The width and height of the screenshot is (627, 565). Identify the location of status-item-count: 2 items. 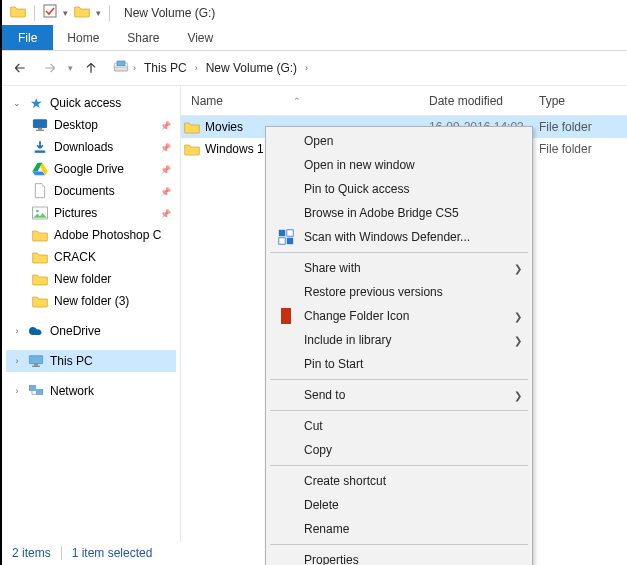
(32, 553).